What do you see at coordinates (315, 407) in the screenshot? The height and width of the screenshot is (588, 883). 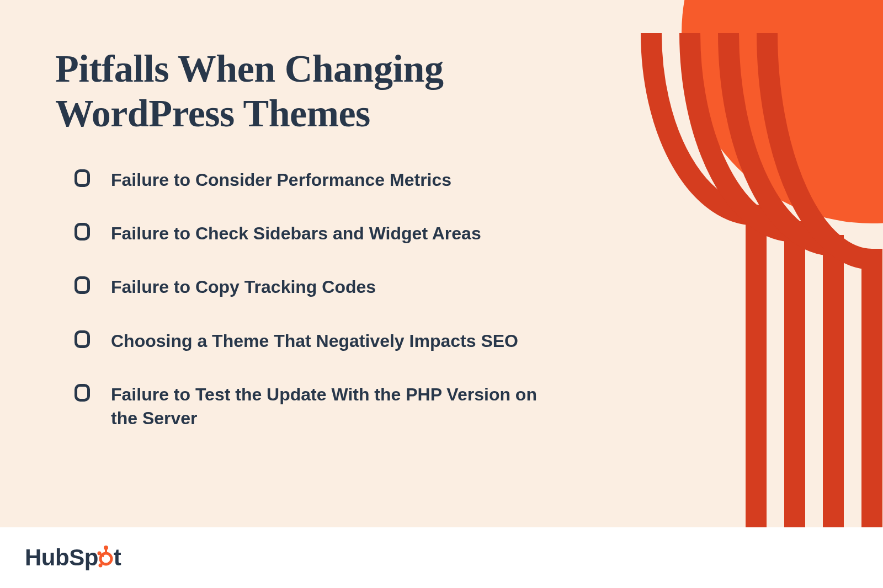 I see `list-item: Failure to Test the Update With the PHP …` at bounding box center [315, 407].